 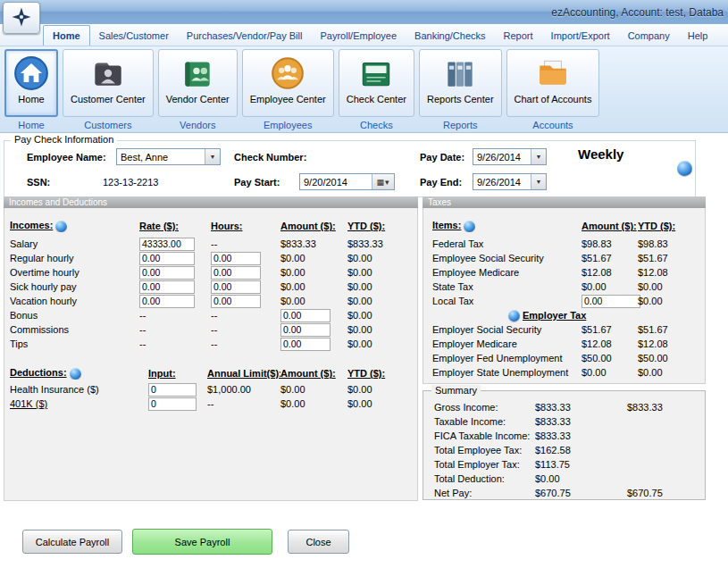 I want to click on overtime-hourly-rate-input, so click(x=167, y=273).